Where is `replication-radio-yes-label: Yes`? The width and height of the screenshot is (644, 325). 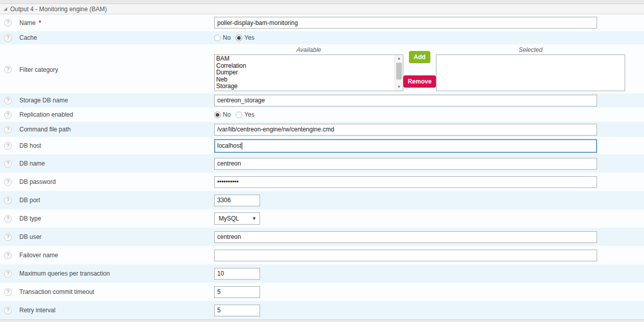
replication-radio-yes-label: Yes is located at coordinates (249, 115).